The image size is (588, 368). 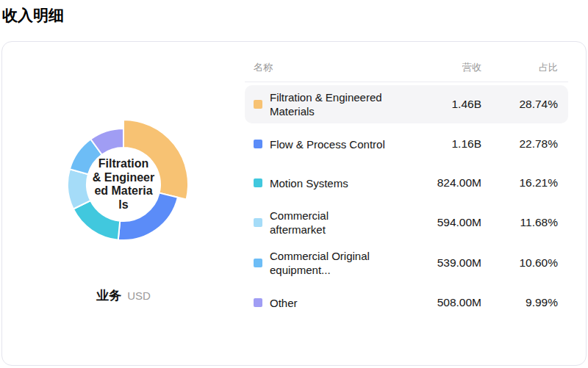 I want to click on series-name: Other, so click(x=284, y=303).